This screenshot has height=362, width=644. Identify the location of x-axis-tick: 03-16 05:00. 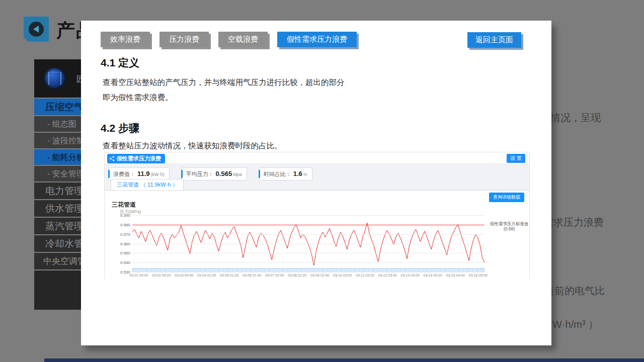
(478, 276).